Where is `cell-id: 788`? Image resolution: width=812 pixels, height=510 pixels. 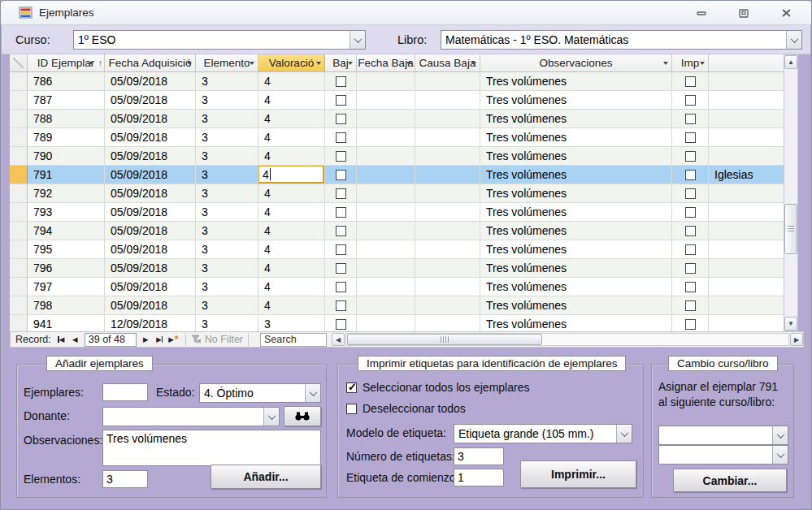 cell-id: 788 is located at coordinates (67, 119).